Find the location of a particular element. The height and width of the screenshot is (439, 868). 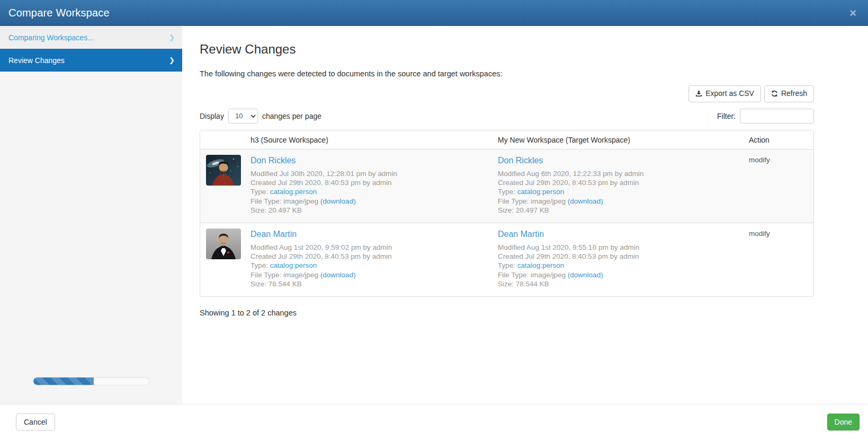

thumbnail-column-header is located at coordinates (226, 140).